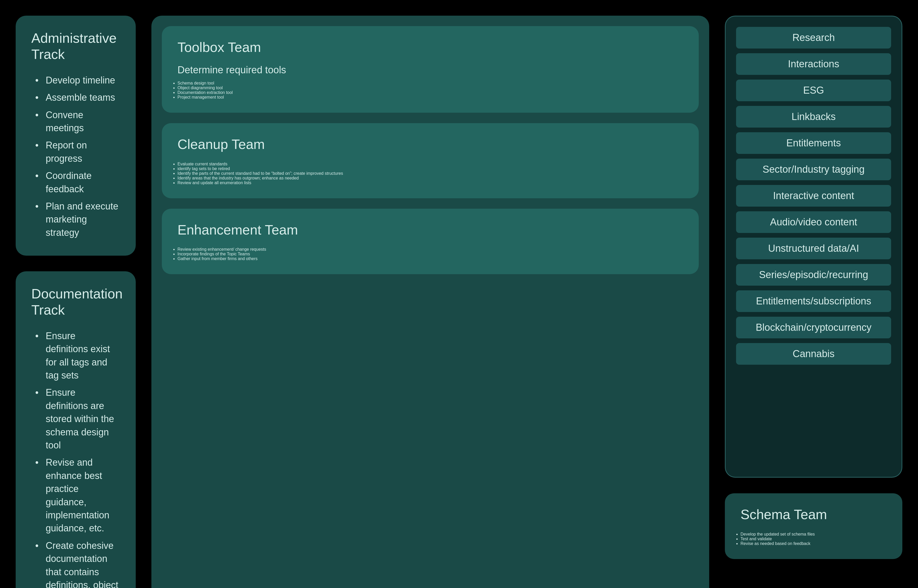 Image resolution: width=918 pixels, height=588 pixels. I want to click on enhancement-team-card: Enhancement Team Review existing enhance…, so click(430, 241).